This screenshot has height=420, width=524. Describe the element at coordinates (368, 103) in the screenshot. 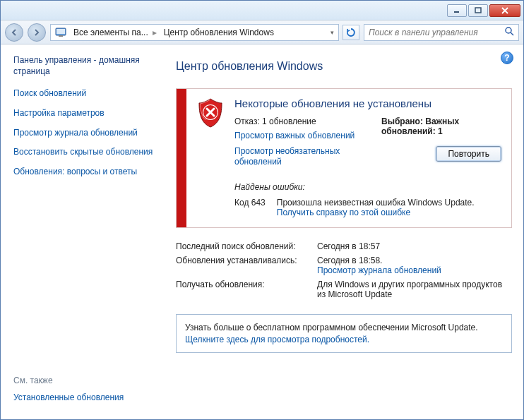

I see `status-title: Некоторые обновления не установлены` at that location.